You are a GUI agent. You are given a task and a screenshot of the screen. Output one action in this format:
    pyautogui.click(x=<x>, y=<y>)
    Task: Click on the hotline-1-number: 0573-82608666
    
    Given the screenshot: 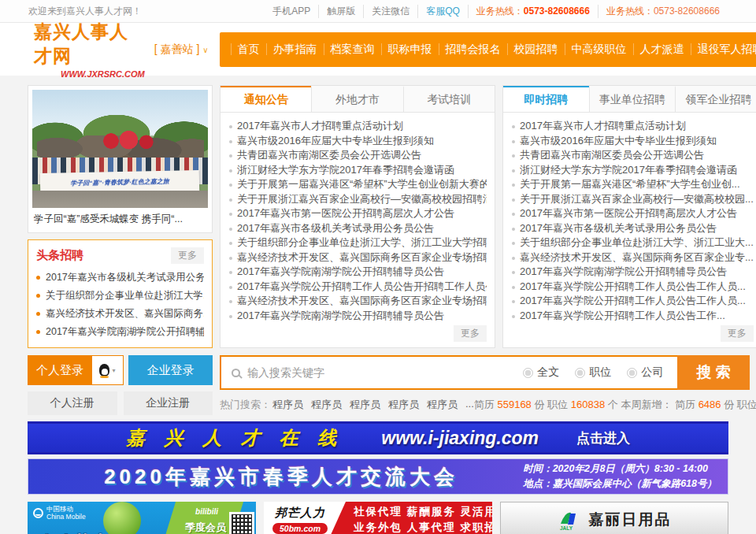 What is the action you would take?
    pyautogui.click(x=557, y=11)
    